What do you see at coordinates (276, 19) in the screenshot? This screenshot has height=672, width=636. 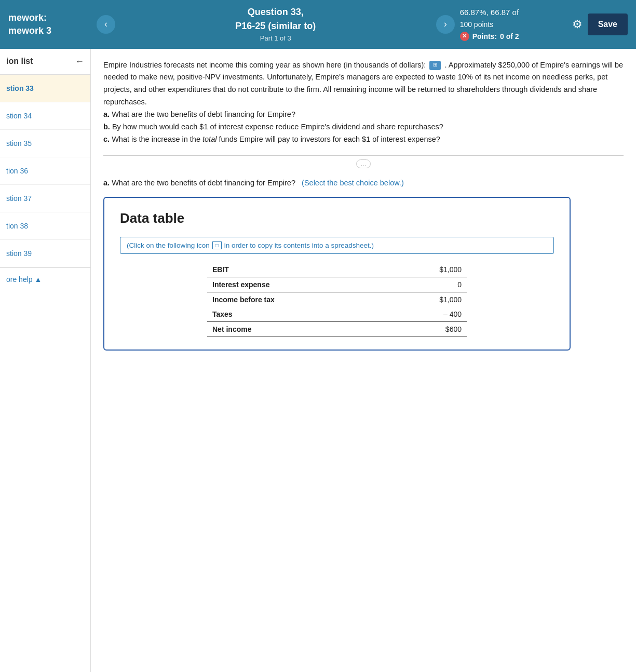 I see `question-title: Question 33,P16-25 (similar to)` at bounding box center [276, 19].